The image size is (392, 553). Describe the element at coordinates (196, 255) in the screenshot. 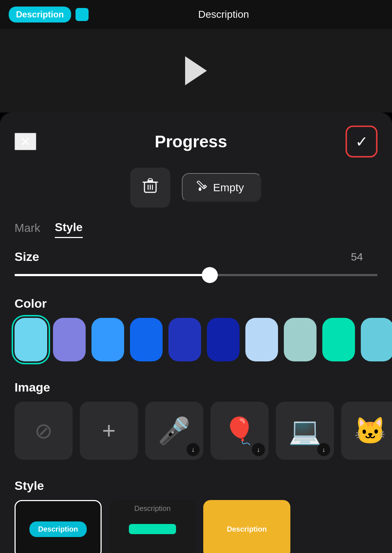

I see `size-row: Size 54` at that location.